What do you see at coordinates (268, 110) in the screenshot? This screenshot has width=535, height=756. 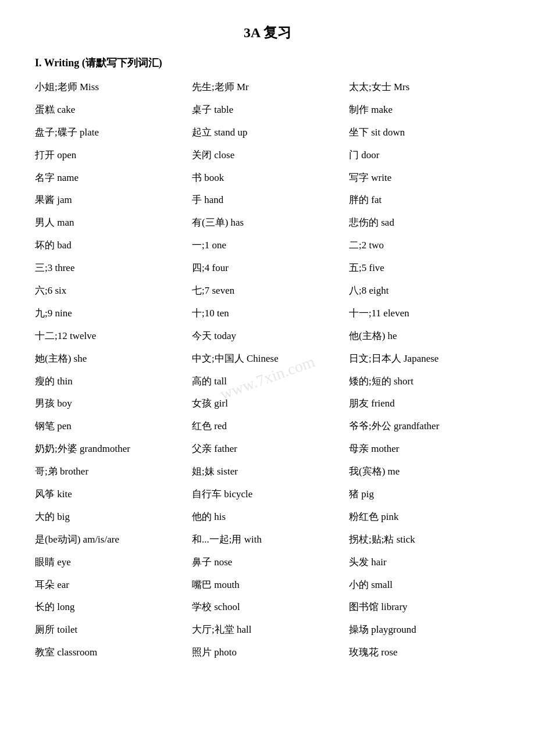 I see `vocab-item: 桌子 table` at bounding box center [268, 110].